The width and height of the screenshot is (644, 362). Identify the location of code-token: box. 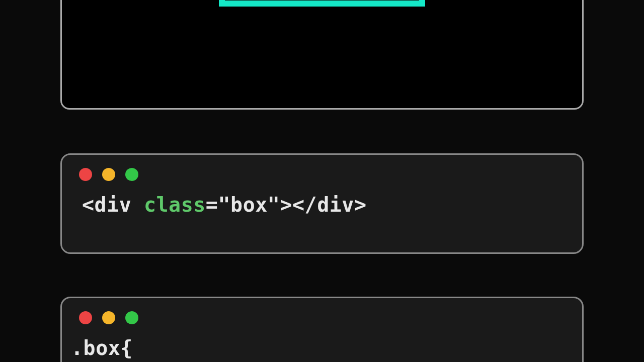
(249, 205).